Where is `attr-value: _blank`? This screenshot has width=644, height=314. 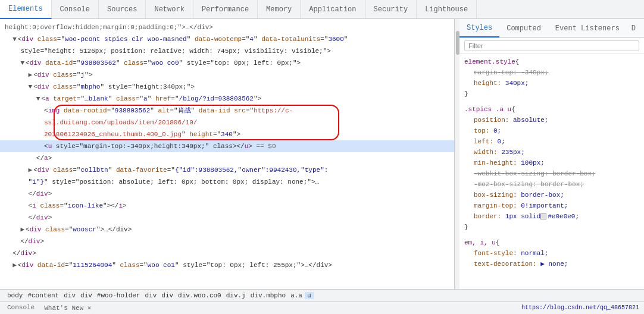
attr-value: _blank is located at coordinates (96, 99).